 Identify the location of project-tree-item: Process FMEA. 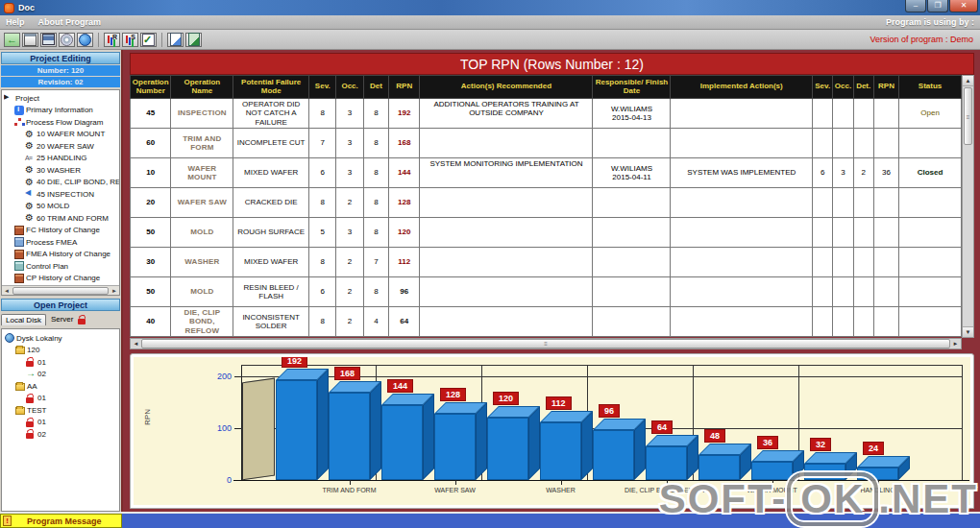
(61, 242).